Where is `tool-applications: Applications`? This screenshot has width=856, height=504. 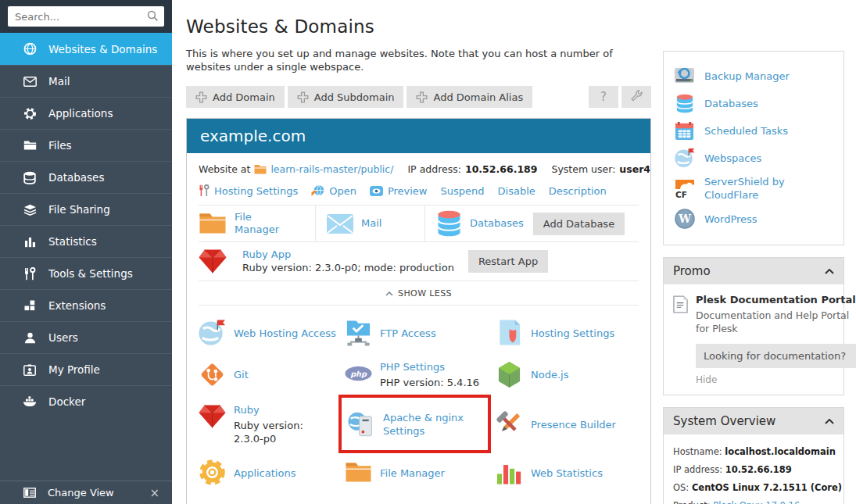
tool-applications: Applications is located at coordinates (272, 472).